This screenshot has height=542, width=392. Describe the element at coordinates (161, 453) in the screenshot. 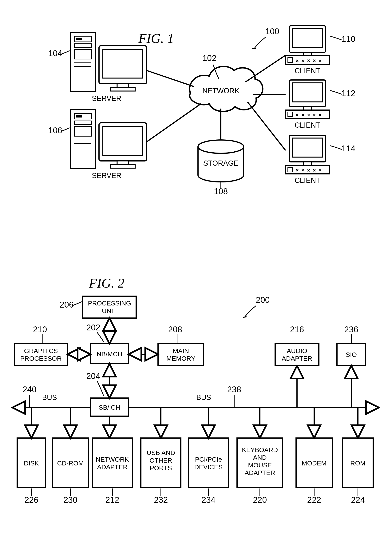

I see `svg-text: USB AND` at that location.